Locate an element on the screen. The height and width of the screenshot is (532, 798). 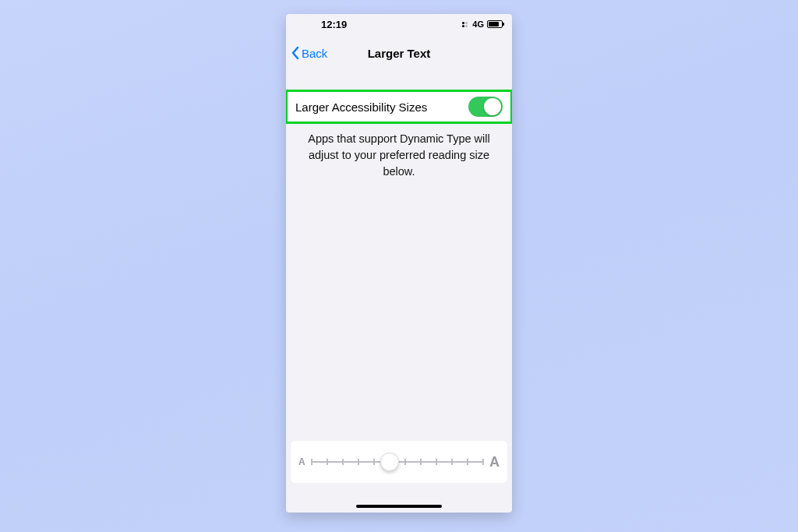
slider-thumb is located at coordinates (390, 462).